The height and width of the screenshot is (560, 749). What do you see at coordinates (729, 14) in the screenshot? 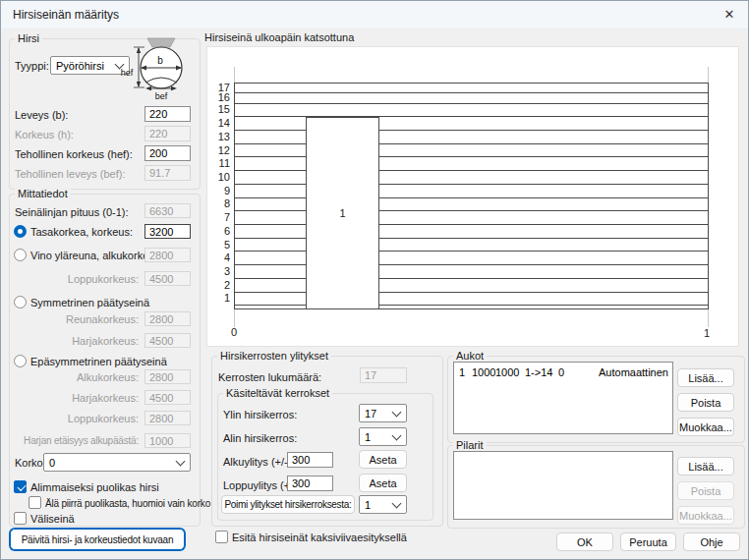
I see `close-icon: ✕` at bounding box center [729, 14].